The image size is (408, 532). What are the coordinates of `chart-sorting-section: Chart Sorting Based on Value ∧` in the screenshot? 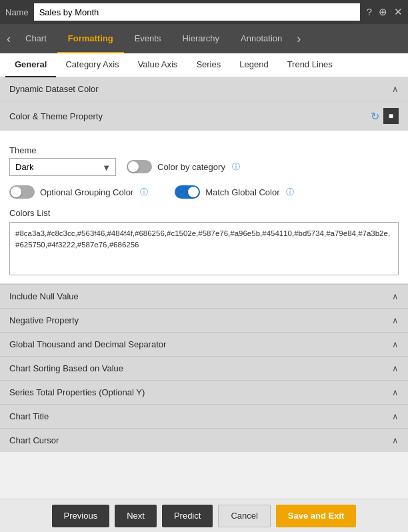 It's located at (204, 368).